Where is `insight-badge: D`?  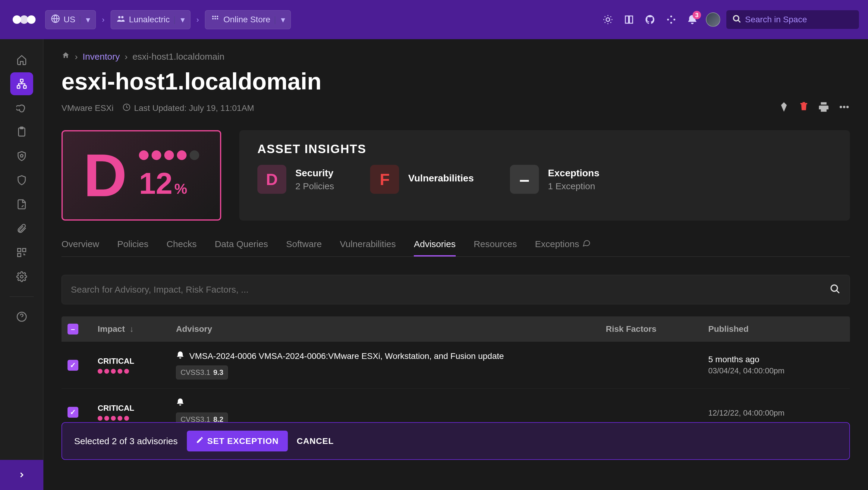
insight-badge: D is located at coordinates (272, 179).